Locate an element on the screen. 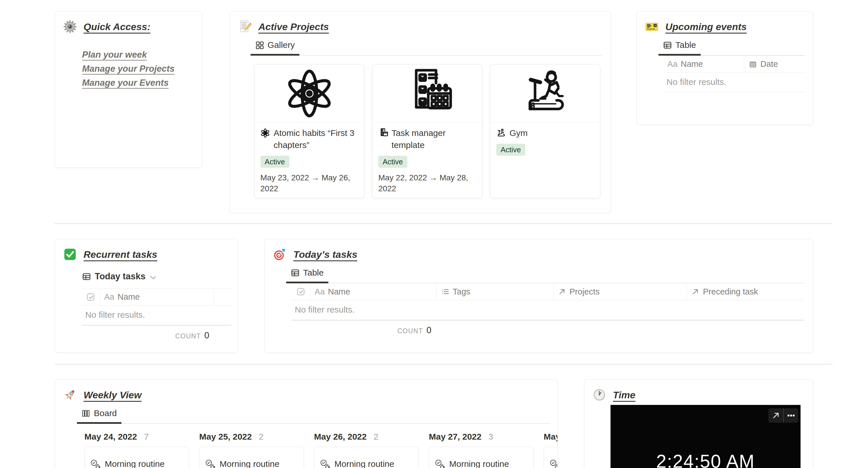 The image size is (868, 468). upcoming-events-title: Upcoming events is located at coordinates (706, 27).